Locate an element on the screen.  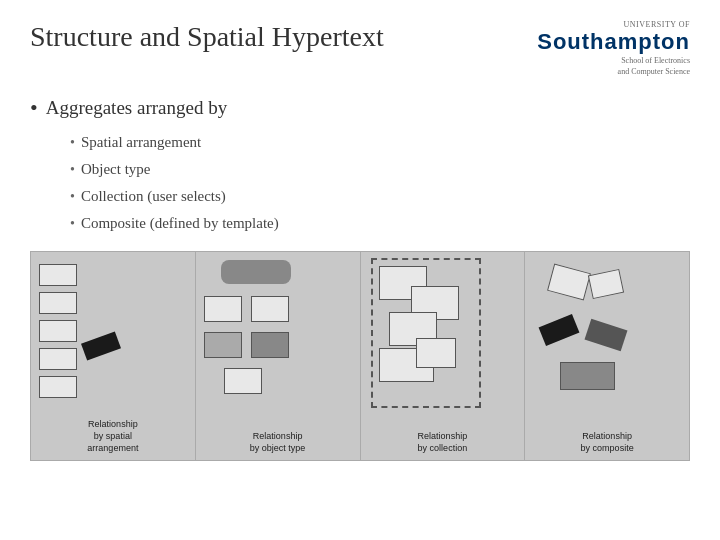
logo-university: UNIVERSITY OF is located at coordinates (614, 24).